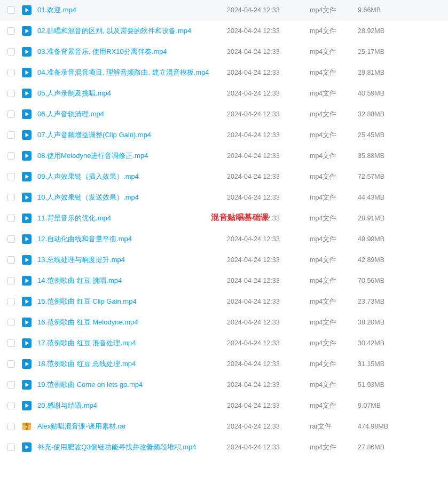 The image size is (448, 483). Describe the element at coordinates (132, 135) in the screenshot. I see `file-name: 07.人声音频增益调整(Clip Gain).mp4` at that location.